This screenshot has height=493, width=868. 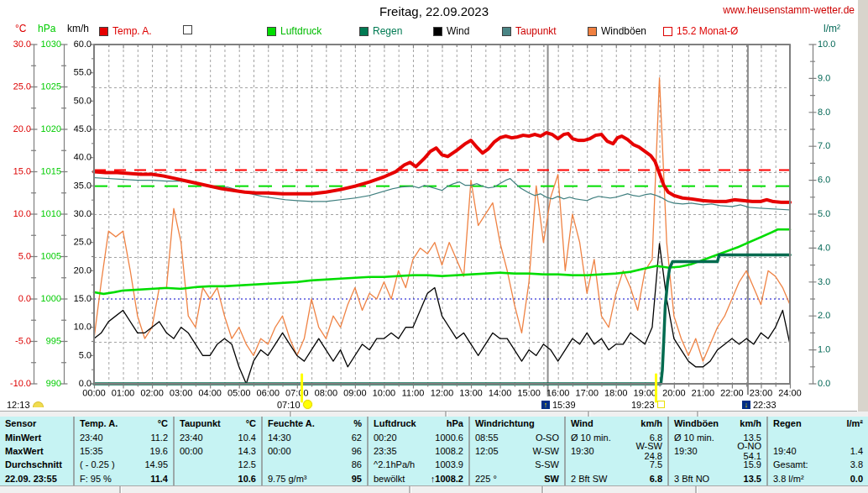 I want to click on legend-item-windb-en: Windböen, so click(x=617, y=31).